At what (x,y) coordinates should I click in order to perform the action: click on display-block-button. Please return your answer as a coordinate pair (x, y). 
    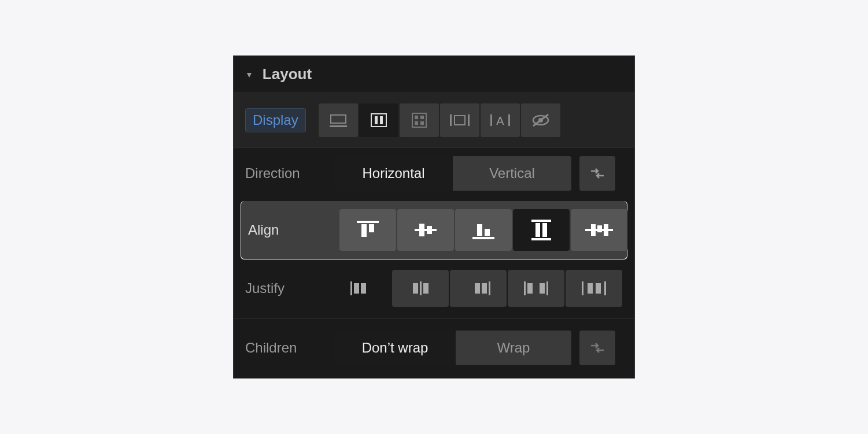
    Looking at the image, I should click on (338, 120).